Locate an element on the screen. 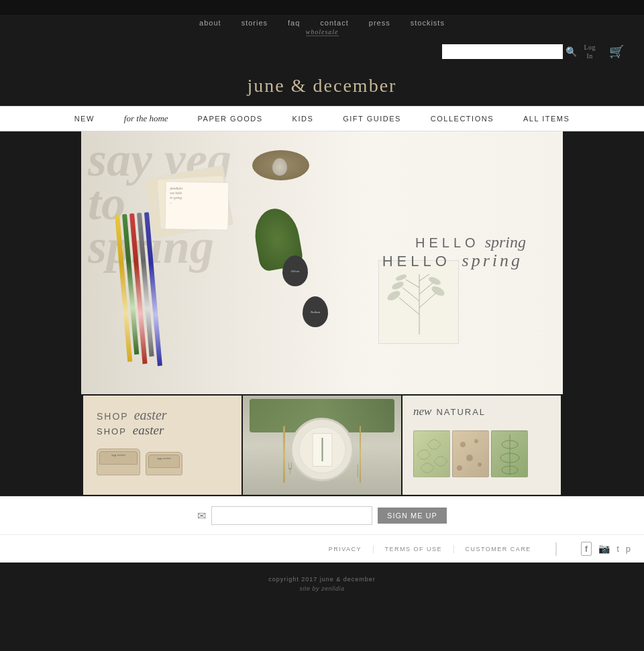  cart-icon: 🛒 is located at coordinates (616, 52).